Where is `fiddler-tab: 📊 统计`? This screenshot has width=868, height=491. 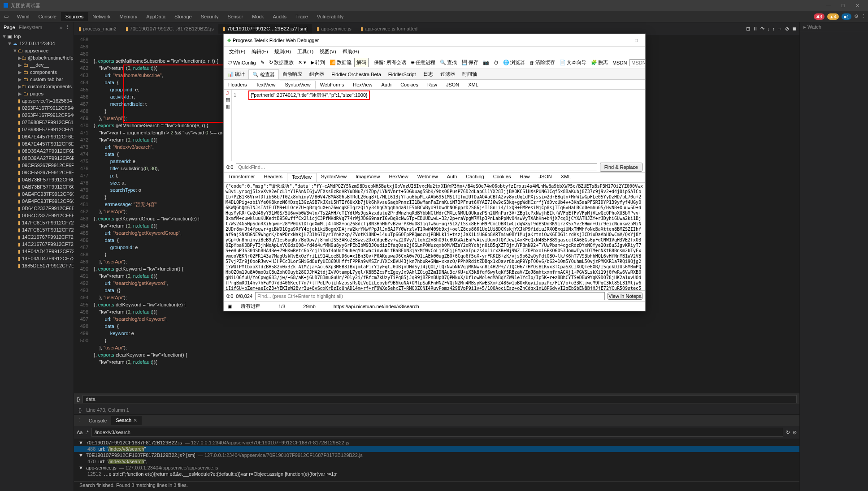 fiddler-tab: 📊 统计 is located at coordinates (236, 74).